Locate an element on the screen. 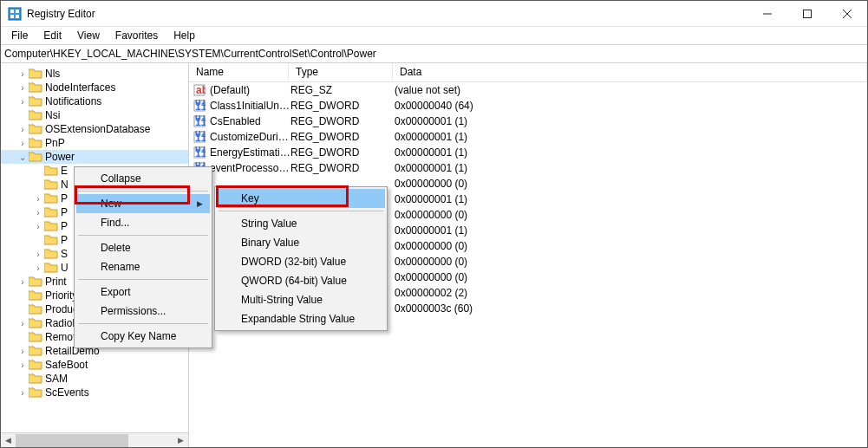 This screenshot has height=448, width=868. column-header-name: Name is located at coordinates (239, 73).